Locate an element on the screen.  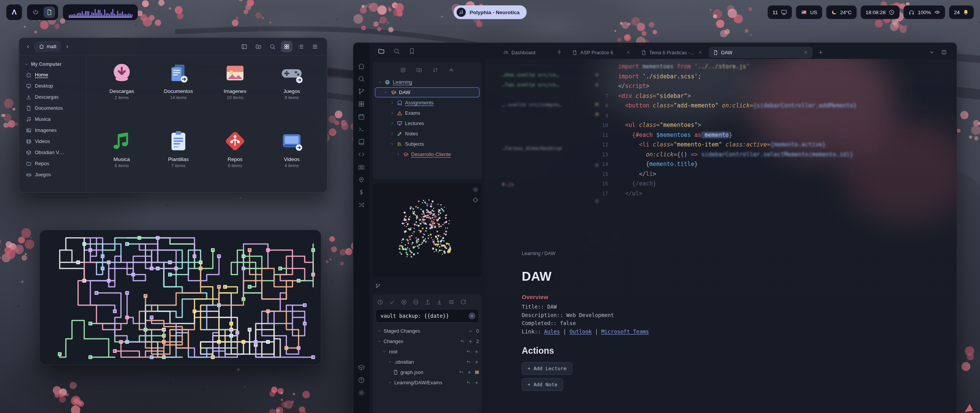
ribbon-terminal-button is located at coordinates (361, 129).